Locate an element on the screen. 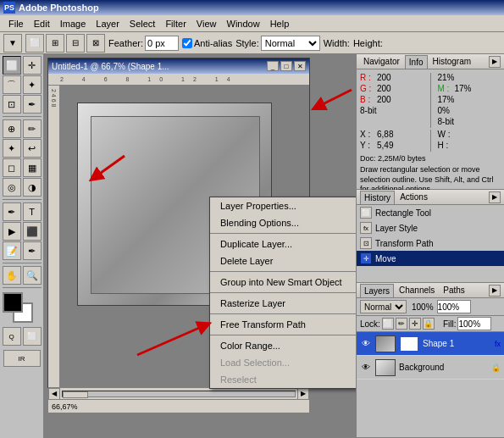 The height and width of the screenshot is (438, 504). layer-shape1: 👁 Shape 1 fx is located at coordinates (430, 344).